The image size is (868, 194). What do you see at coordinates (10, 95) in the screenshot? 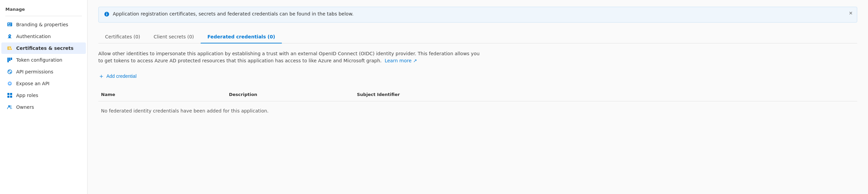
I see `app-roles-icon` at bounding box center [10, 95].